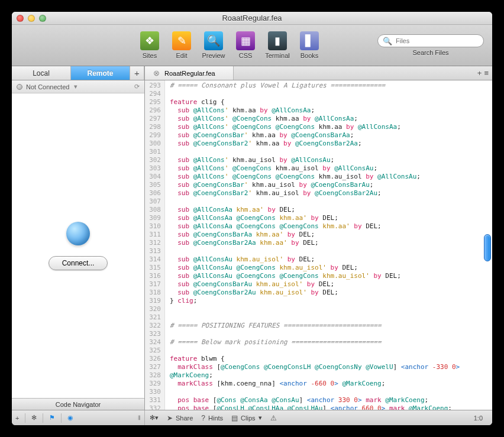  Describe the element at coordinates (70, 417) in the screenshot. I see `info-icon: ◉` at that location.